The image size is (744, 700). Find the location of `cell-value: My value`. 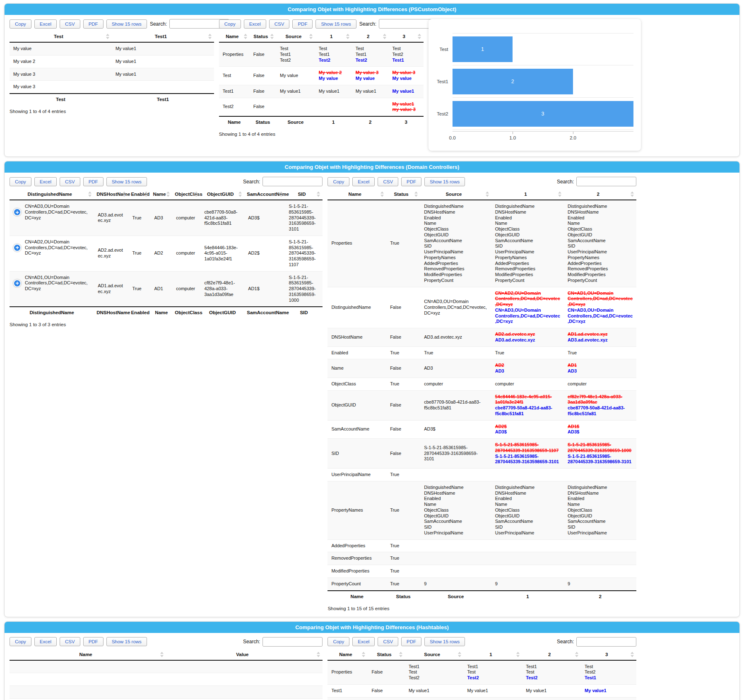

cell-value: My value is located at coordinates (296, 76).